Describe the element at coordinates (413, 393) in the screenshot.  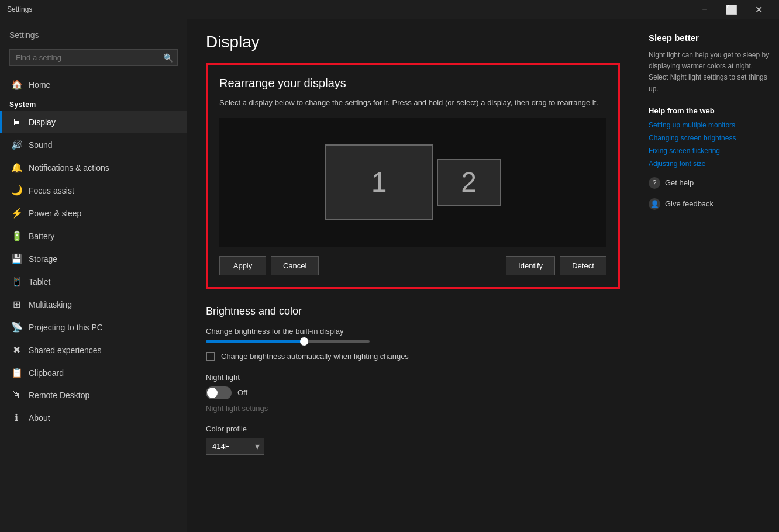
I see `night-light-toggle-row: Off` at that location.